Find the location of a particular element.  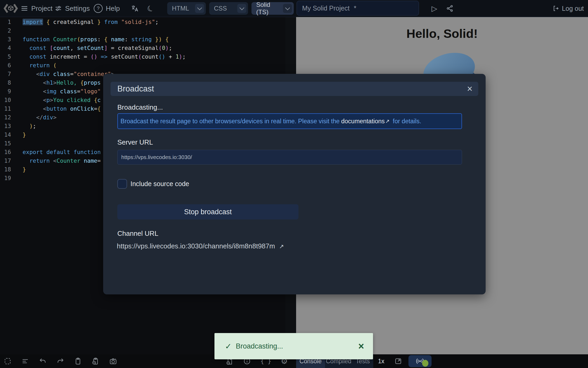

toast-close-icon: × is located at coordinates (361, 346).